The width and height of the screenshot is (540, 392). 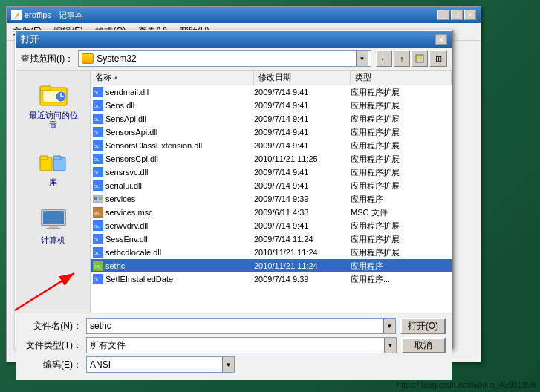 What do you see at coordinates (423, 345) in the screenshot?
I see `cancel-button-group: 取消` at bounding box center [423, 345].